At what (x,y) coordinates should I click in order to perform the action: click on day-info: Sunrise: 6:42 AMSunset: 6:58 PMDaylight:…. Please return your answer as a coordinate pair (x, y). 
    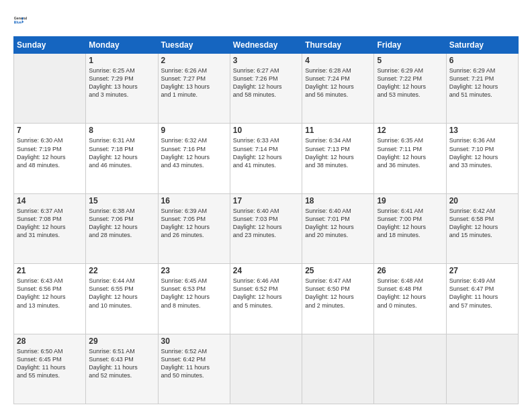
    Looking at the image, I should click on (482, 223).